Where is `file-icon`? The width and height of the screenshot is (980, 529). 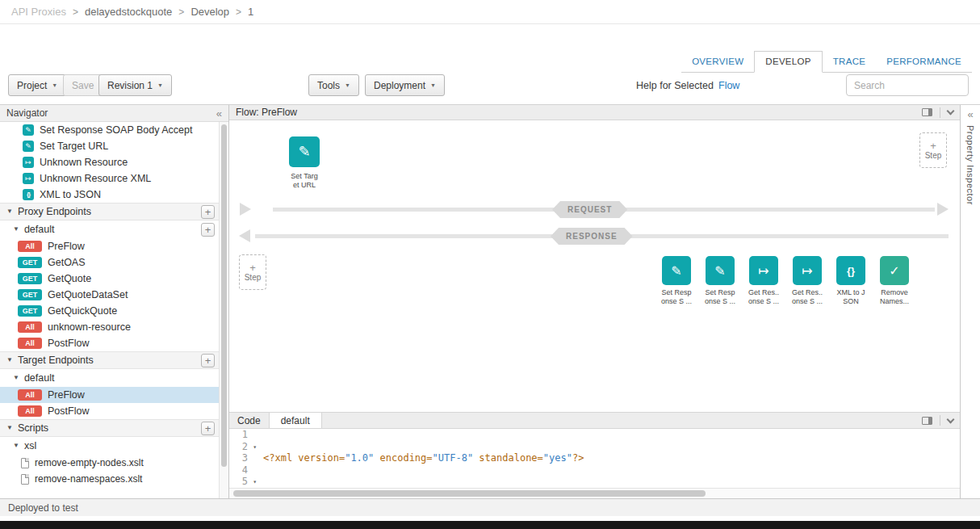
file-icon is located at coordinates (25, 480).